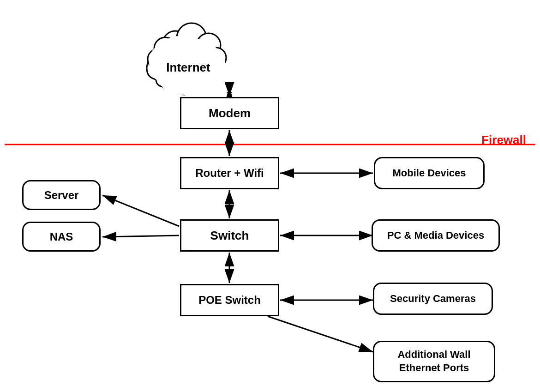 This screenshot has height=392, width=540. I want to click on server-node: Server, so click(61, 195).